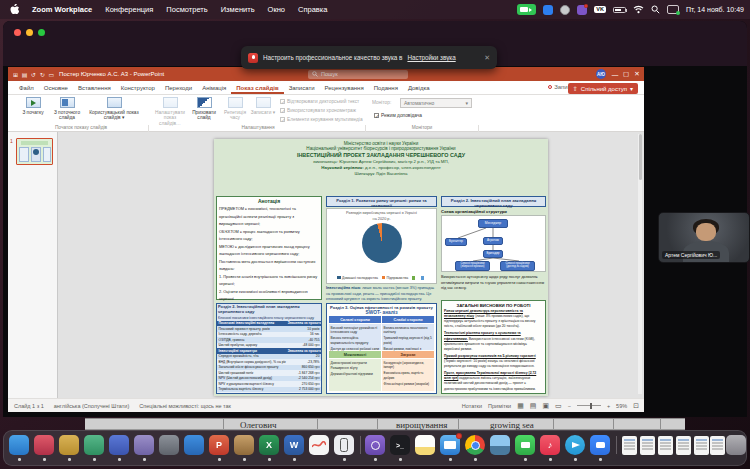 The image size is (750, 469). Describe the element at coordinates (94, 88) in the screenshot. I see `tab-insert: Вставлення` at that location.